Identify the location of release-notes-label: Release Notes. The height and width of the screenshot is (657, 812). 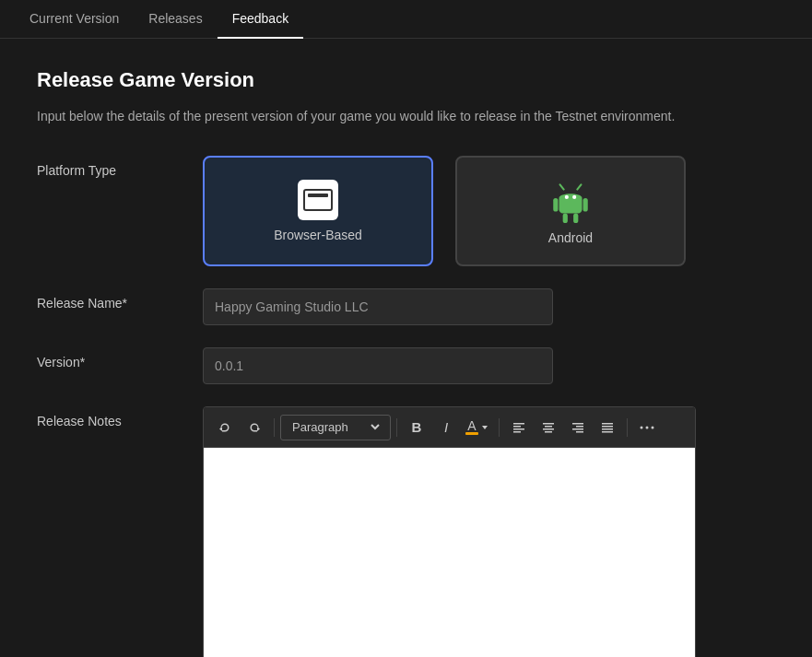
(120, 417).